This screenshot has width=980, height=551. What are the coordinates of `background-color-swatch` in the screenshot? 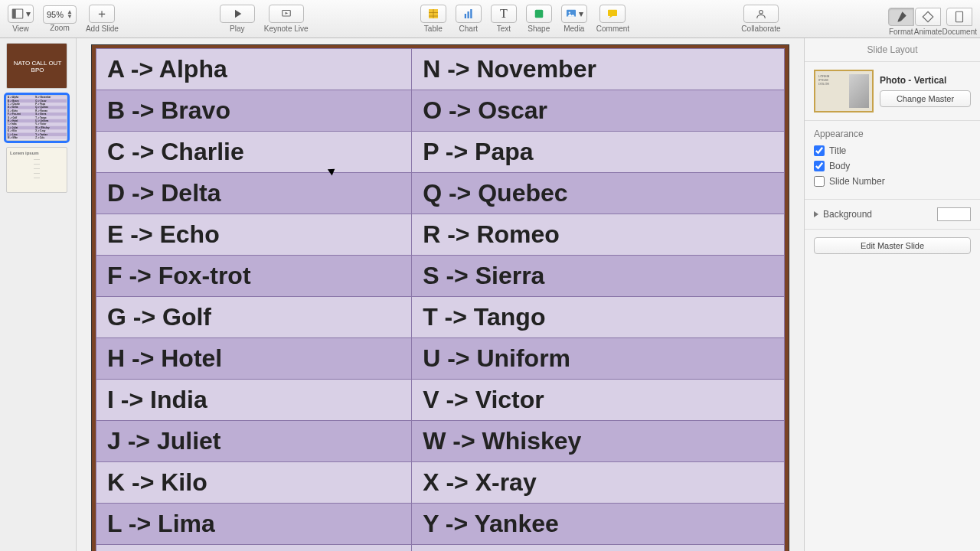 It's located at (954, 214).